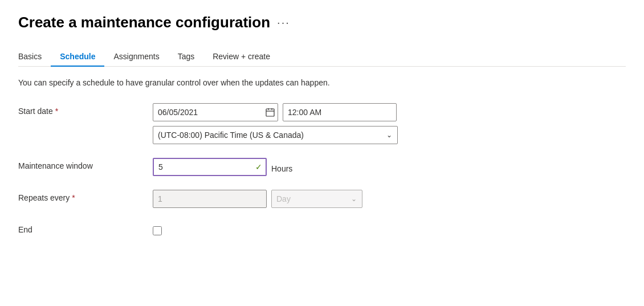 This screenshot has width=644, height=306. I want to click on page-title: Create a maintenance configuration, so click(144, 23).